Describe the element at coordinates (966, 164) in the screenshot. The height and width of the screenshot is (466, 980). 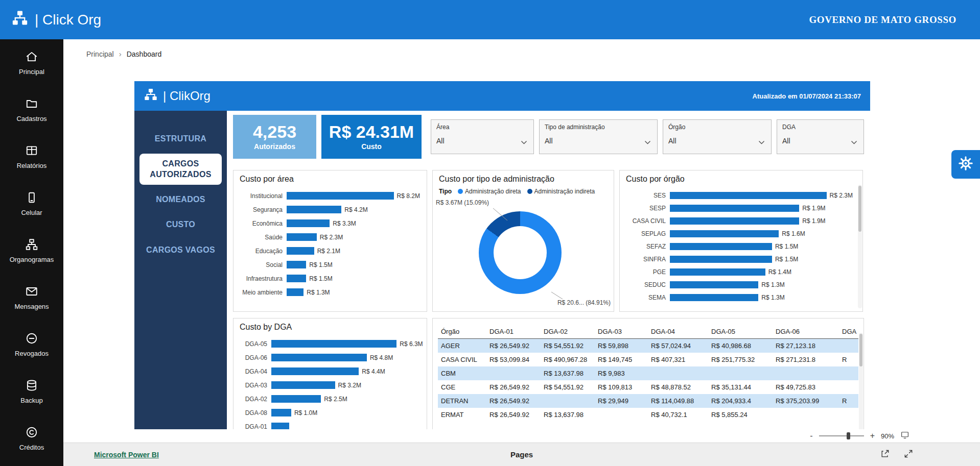
I see `settings-button` at that location.